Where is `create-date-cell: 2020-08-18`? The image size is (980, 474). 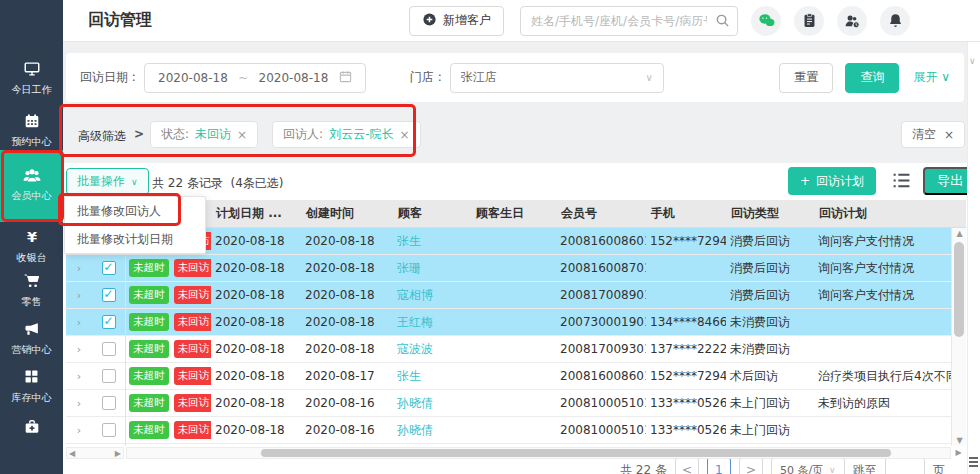
create-date-cell: 2020-08-18 is located at coordinates (347, 295).